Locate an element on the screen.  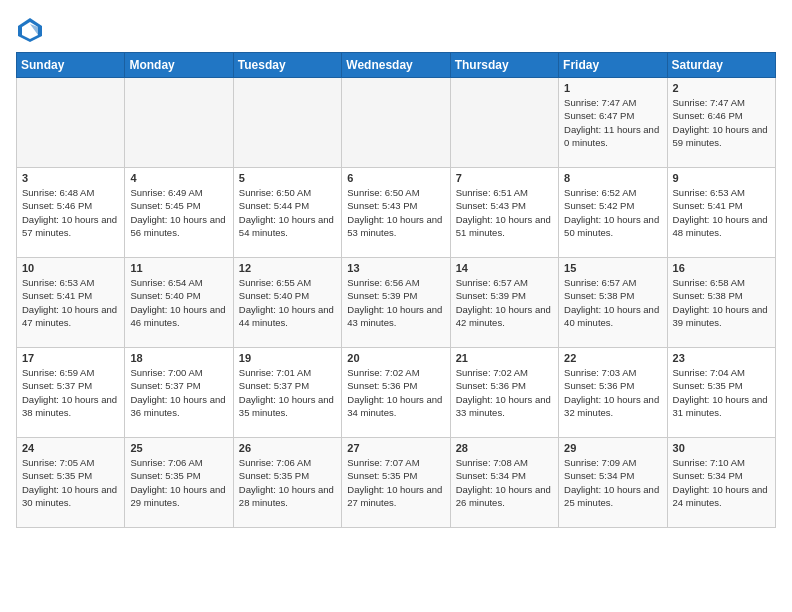
day-info: Sunrise: 6:52 AM Sunset: 5:42 PM Dayligh… is located at coordinates (612, 212).